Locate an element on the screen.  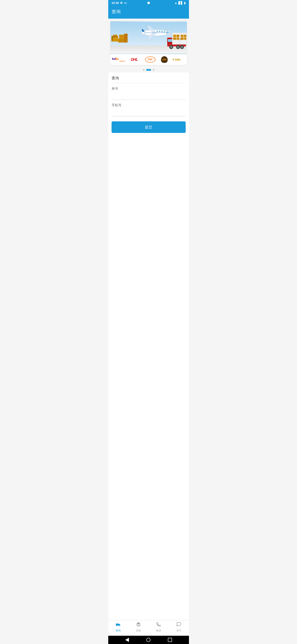
banner-svg is located at coordinates (149, 38).